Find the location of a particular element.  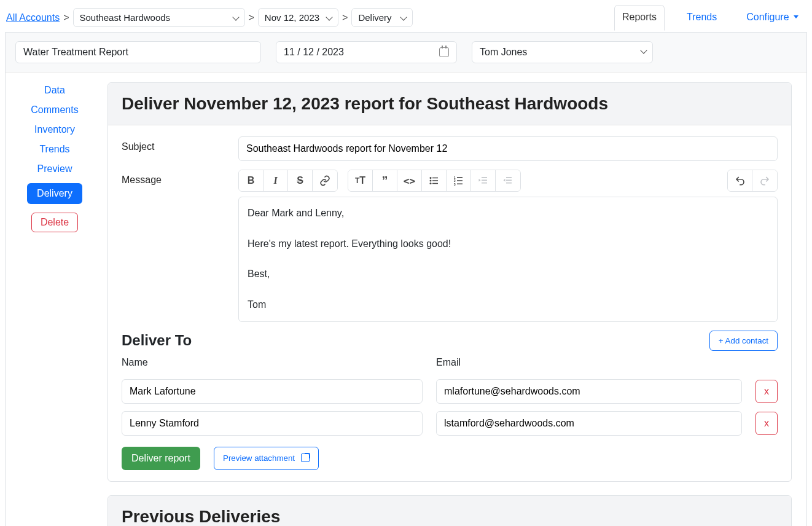

preview-attachment-button: Preview attachment is located at coordinates (267, 458).